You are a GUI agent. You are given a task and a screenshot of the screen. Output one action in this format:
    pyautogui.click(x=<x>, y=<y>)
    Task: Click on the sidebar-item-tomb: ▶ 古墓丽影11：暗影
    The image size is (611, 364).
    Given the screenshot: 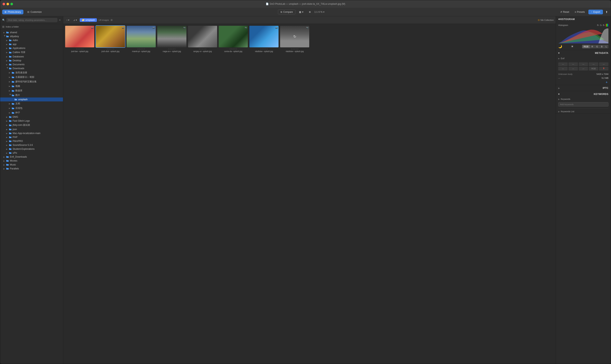 What is the action you would take?
    pyautogui.click(x=31, y=77)
    